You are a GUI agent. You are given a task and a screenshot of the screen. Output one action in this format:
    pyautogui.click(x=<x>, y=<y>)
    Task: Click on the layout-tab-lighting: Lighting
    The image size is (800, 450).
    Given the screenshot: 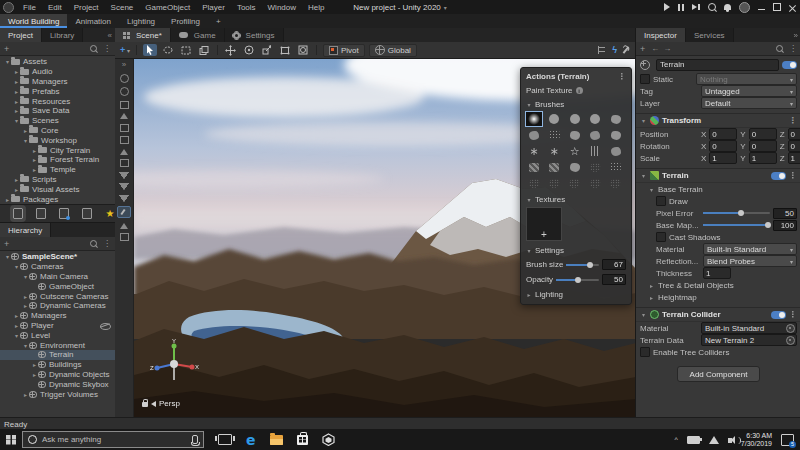 What is the action you would take?
    pyautogui.click(x=141, y=21)
    